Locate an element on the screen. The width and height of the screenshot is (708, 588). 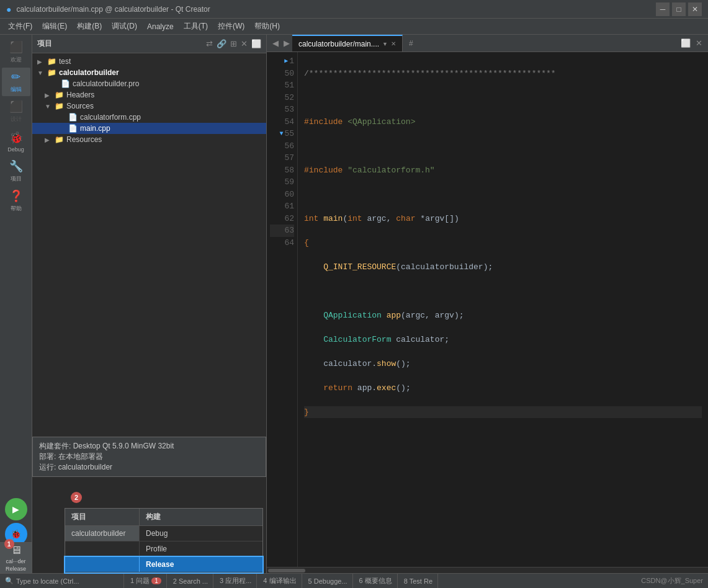
kit-cell-build: Debug is located at coordinates (201, 533).